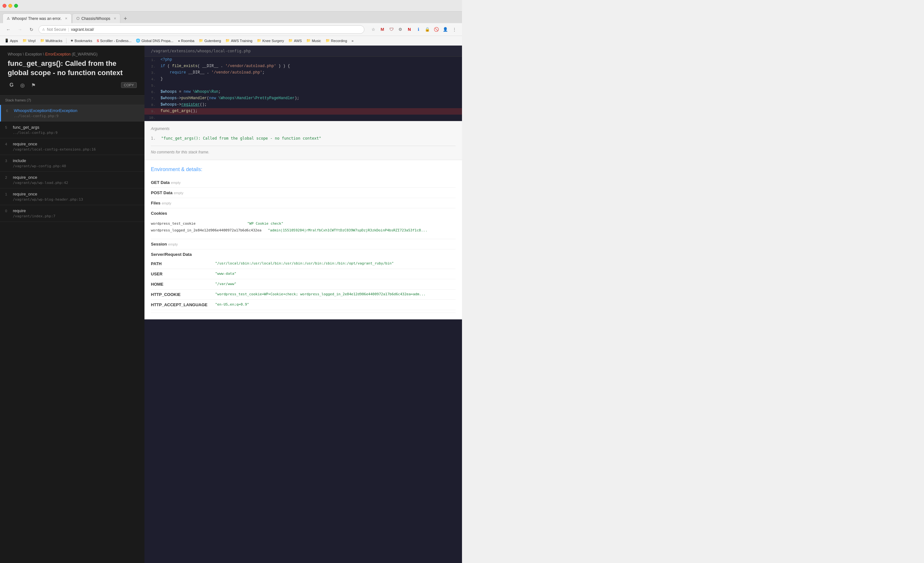 This screenshot has width=924, height=563. What do you see at coordinates (72, 334) in the screenshot?
I see `stack-frames-list: 6 Whoops\Exception\ErrorException ../loc…` at bounding box center [72, 334].